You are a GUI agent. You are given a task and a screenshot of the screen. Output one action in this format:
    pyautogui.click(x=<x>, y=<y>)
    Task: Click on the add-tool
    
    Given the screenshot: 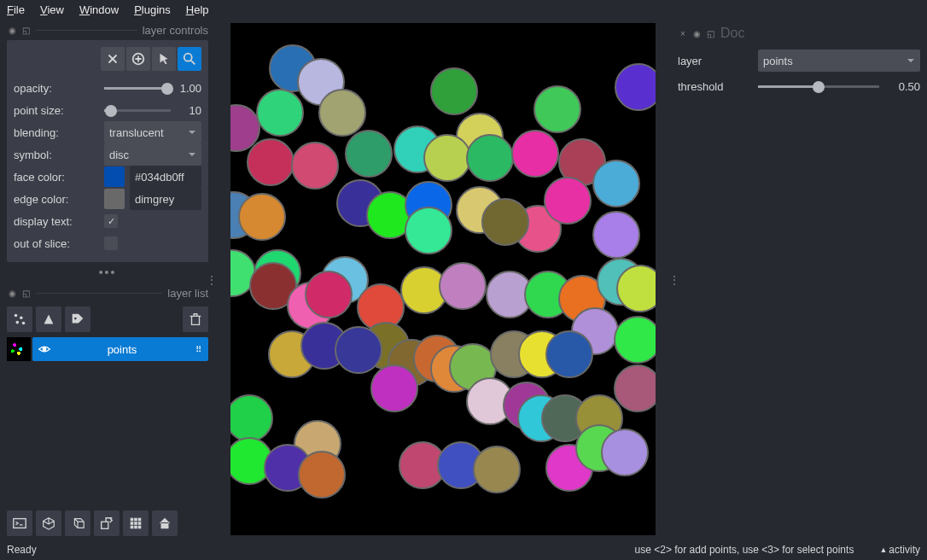 What is the action you would take?
    pyautogui.click(x=138, y=59)
    